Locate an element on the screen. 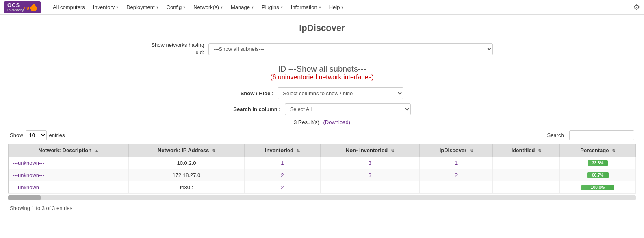  table-row: ---unknown---10.0.2.013133.3% is located at coordinates (322, 163).